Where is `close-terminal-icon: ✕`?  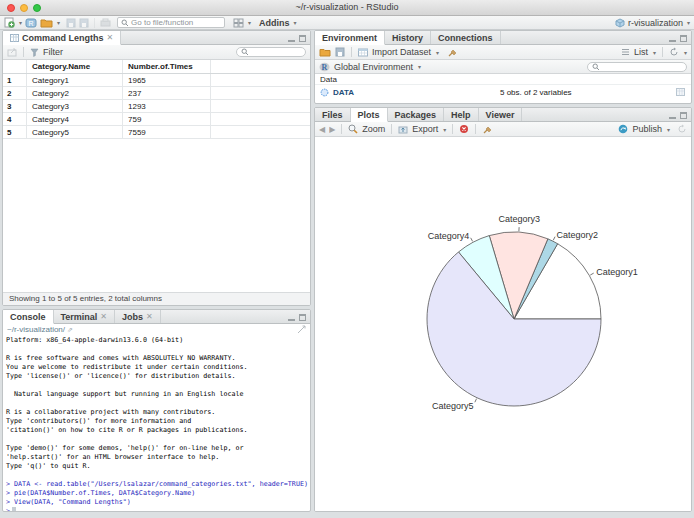
close-terminal-icon: ✕ is located at coordinates (104, 316).